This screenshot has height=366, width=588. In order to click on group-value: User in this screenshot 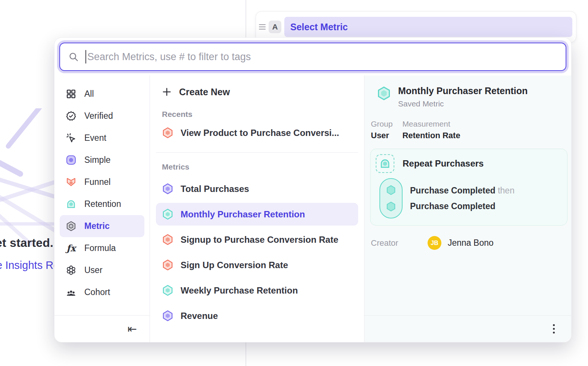, I will do `click(382, 136)`.